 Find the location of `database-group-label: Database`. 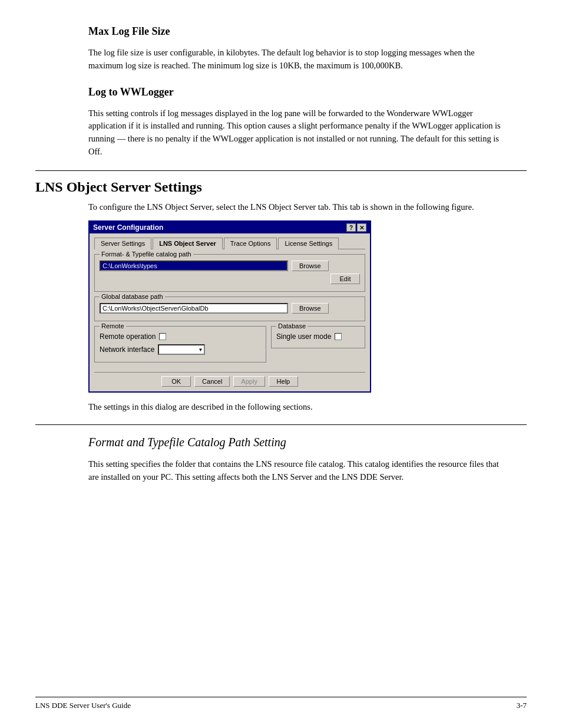

database-group-label: Database is located at coordinates (292, 326).